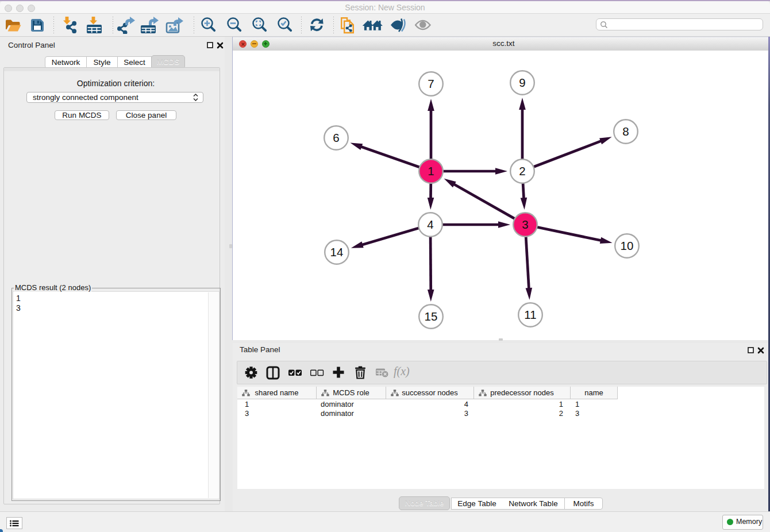  I want to click on svg-text: 3, so click(525, 224).